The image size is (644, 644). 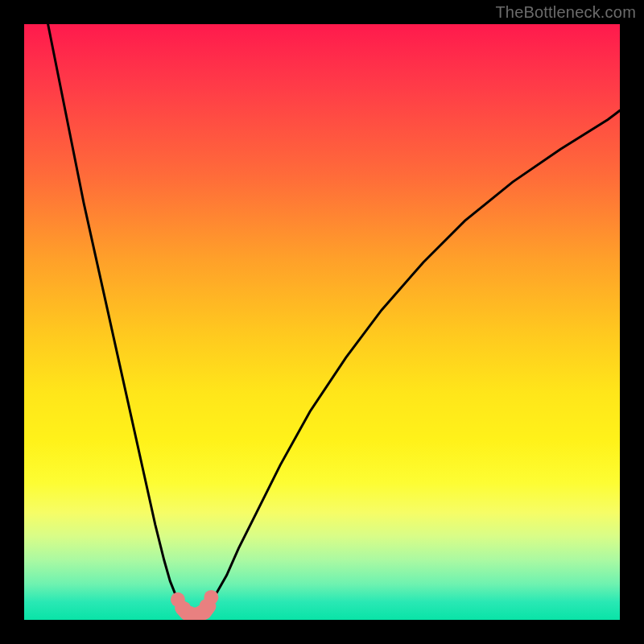 What do you see at coordinates (565, 13) in the screenshot?
I see `watermark-text: TheBottleneck.com` at bounding box center [565, 13].